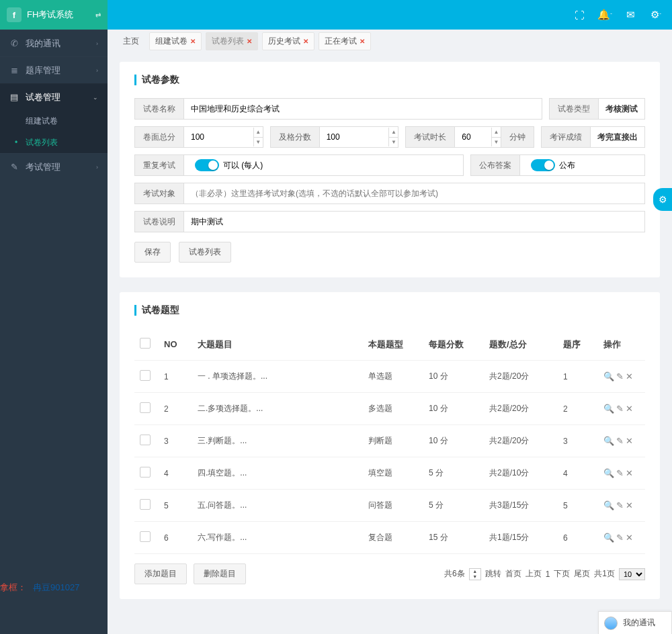 The width and height of the screenshot is (672, 634). Describe the element at coordinates (232, 42) in the screenshot. I see `tab: 试卷列表✕` at that location.